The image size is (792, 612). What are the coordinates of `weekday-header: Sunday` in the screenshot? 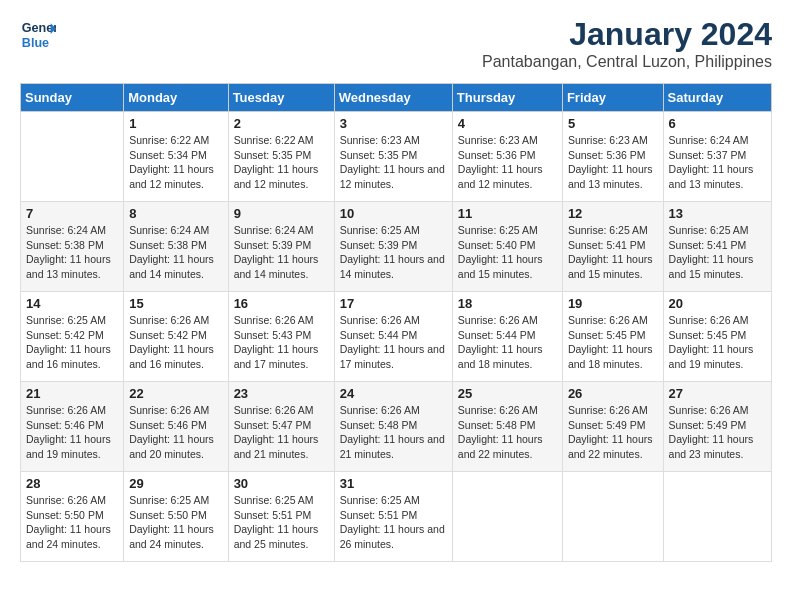 It's located at (72, 98).